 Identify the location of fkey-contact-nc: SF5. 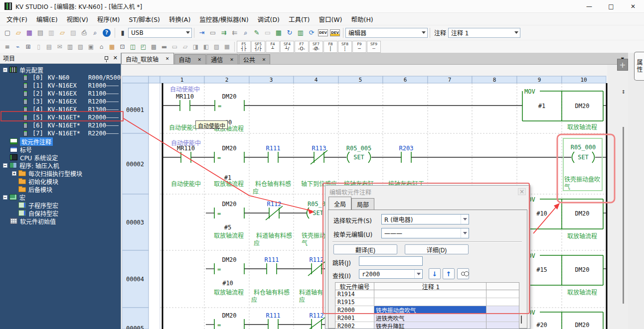
(258, 47).